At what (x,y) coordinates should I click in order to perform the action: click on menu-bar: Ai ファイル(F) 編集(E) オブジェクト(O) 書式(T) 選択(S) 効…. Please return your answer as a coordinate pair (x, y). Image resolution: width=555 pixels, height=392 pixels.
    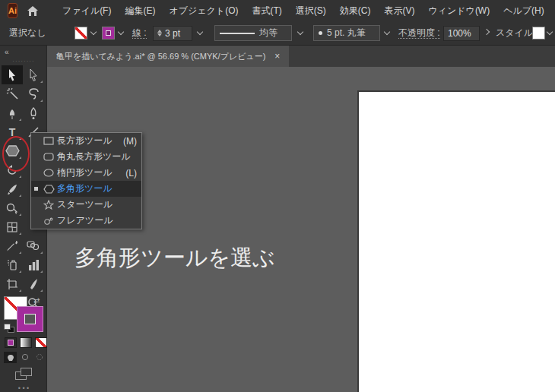
    Looking at the image, I should click on (278, 11).